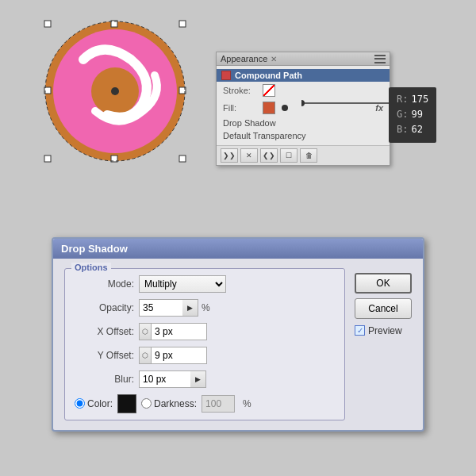 The image size is (476, 476). Describe the element at coordinates (303, 75) in the screenshot. I see `compound-path-row: Compound Path` at that location.